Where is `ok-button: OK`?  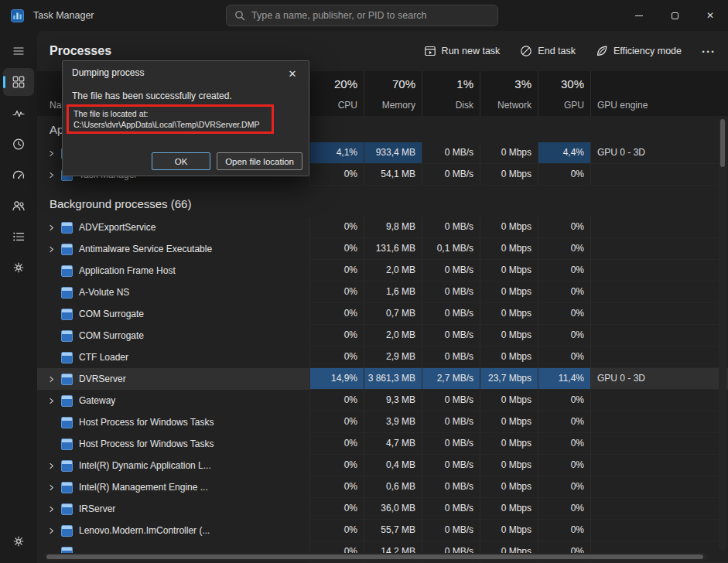 ok-button: OK is located at coordinates (181, 161).